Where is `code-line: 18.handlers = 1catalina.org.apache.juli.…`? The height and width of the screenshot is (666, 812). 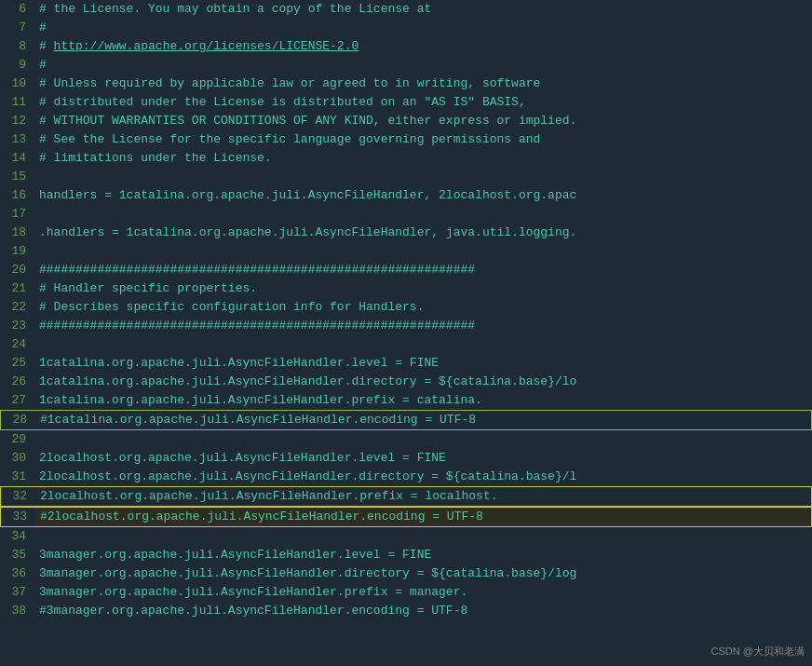 code-line: 18.handlers = 1catalina.org.apache.juli.… is located at coordinates (406, 233).